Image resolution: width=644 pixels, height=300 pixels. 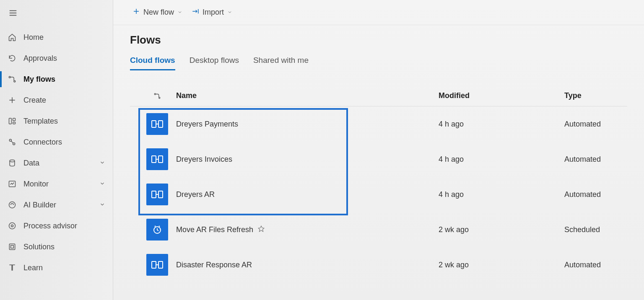 I want to click on import-label: Import, so click(x=213, y=13).